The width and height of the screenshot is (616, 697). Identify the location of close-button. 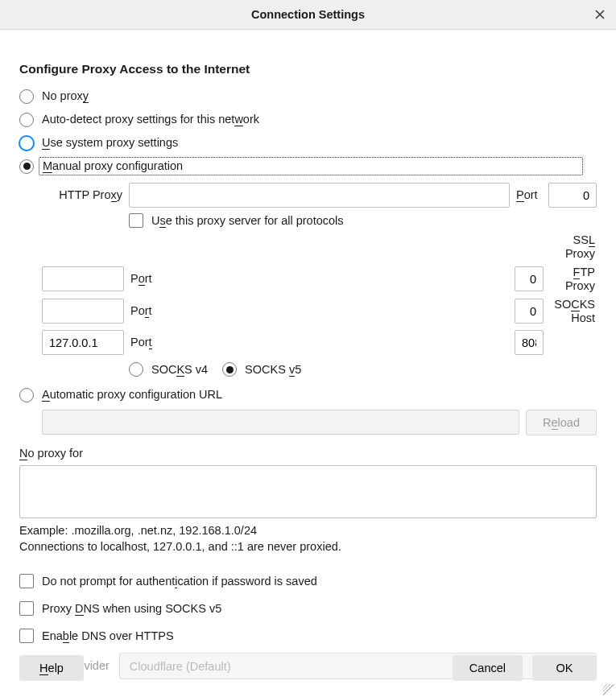
(600, 14).